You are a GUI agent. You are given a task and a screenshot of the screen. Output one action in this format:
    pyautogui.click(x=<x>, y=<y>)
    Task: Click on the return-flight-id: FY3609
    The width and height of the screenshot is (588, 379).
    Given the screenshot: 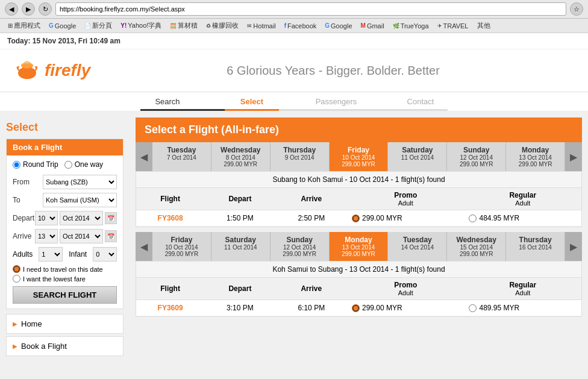 What is the action you would take?
    pyautogui.click(x=170, y=309)
    